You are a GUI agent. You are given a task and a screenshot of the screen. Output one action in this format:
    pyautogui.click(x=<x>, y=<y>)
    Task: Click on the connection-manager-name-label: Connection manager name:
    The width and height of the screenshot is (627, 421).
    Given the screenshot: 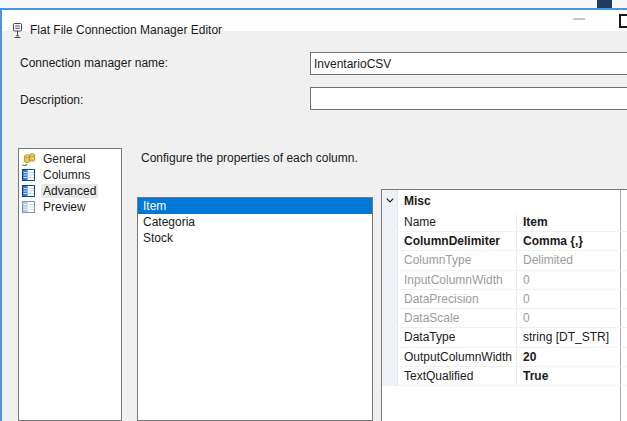 What is the action you would take?
    pyautogui.click(x=94, y=63)
    